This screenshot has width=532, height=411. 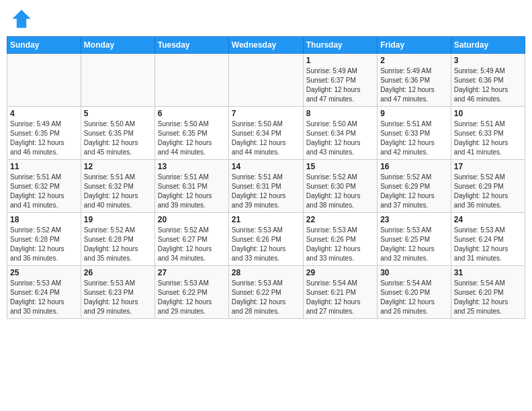 I want to click on calendar-cell: 23Sunrise: 5:53 AM Sunset: 6:25 PM Dayli…, so click(x=414, y=239).